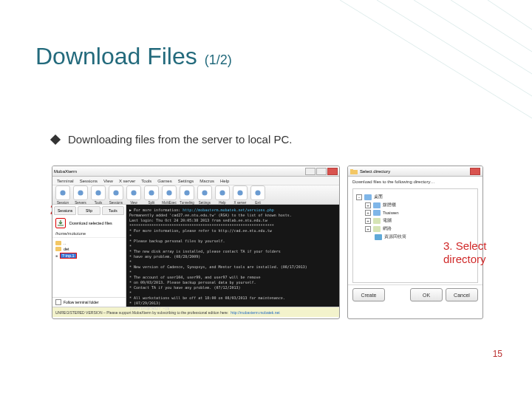 The image size is (532, 399). What do you see at coordinates (108, 181) in the screenshot?
I see `menu-view: View` at bounding box center [108, 181].